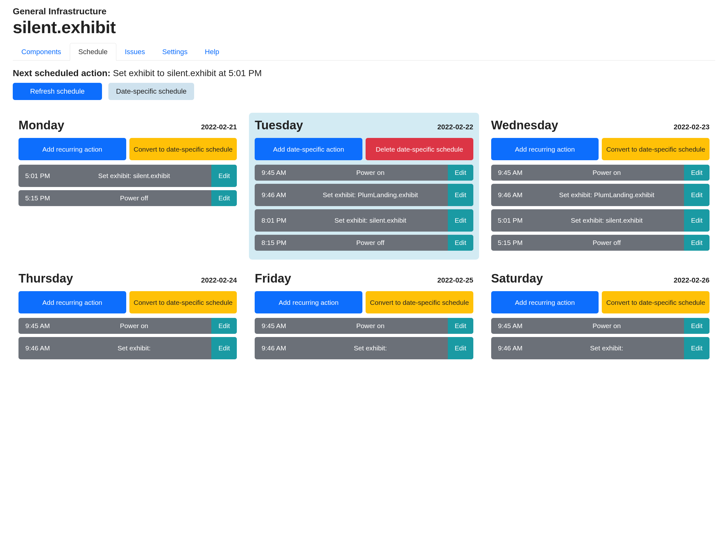  What do you see at coordinates (364, 221) in the screenshot?
I see `schedule-action-row: 8:01 PMSet exhibit: silent.exhibitEdit` at bounding box center [364, 221].